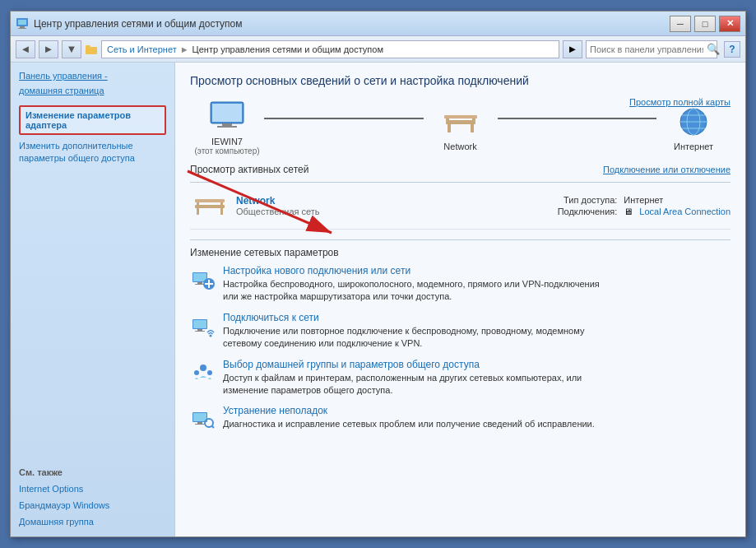 The image size is (756, 548). What do you see at coordinates (411, 291) in the screenshot?
I see `new-connection-desc: Настройка беспроводного, широкополосного…` at bounding box center [411, 291].